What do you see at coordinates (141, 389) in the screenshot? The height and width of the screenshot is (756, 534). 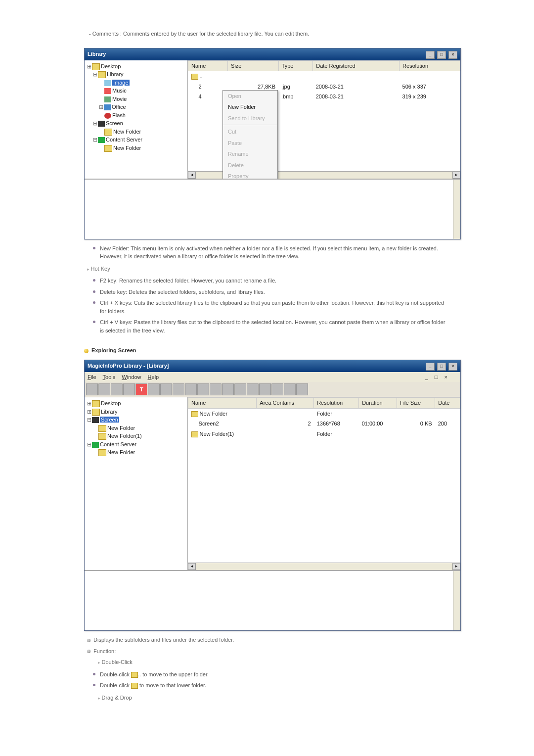 I see `toolbar-text-icon: T` at bounding box center [141, 389].